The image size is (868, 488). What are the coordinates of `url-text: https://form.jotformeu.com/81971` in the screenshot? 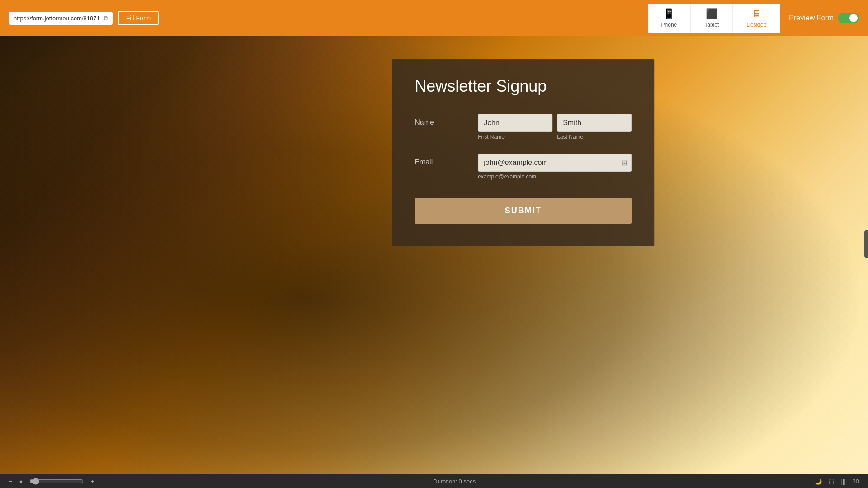 It's located at (57, 18).